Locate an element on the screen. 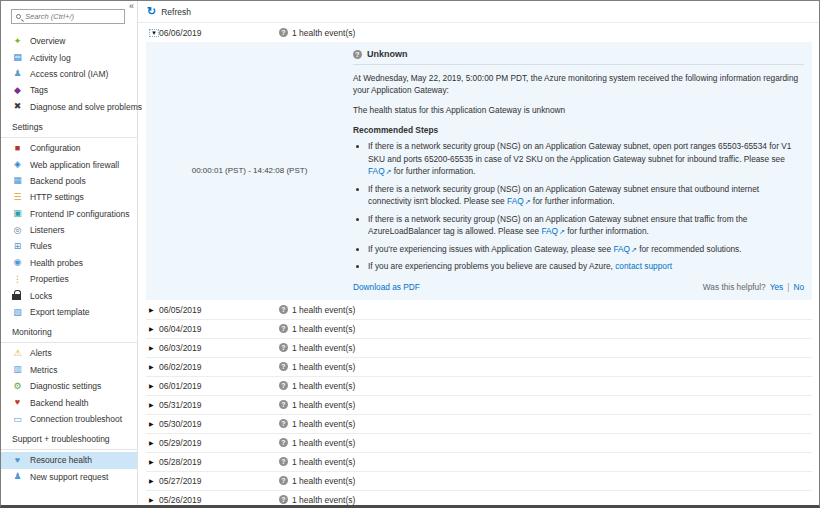 The image size is (820, 508). sidebar-item-tags: ◆Tags is located at coordinates (69, 90).